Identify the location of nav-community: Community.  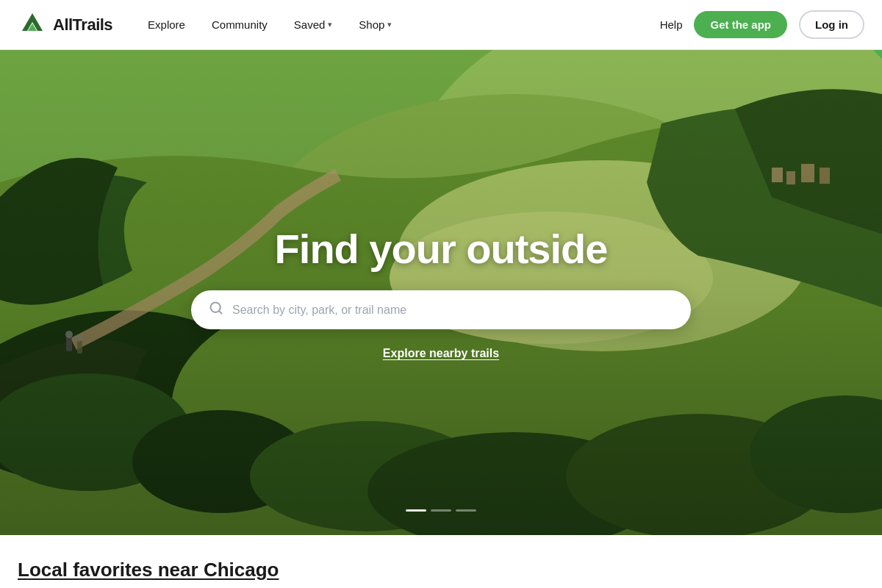
(240, 25).